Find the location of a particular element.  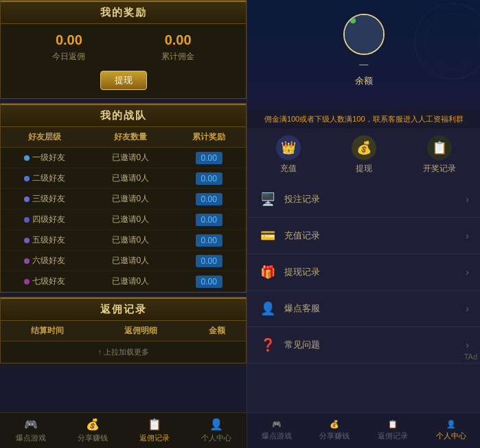

menu-item-faq: ❓ 常见问题 › is located at coordinates (364, 345).